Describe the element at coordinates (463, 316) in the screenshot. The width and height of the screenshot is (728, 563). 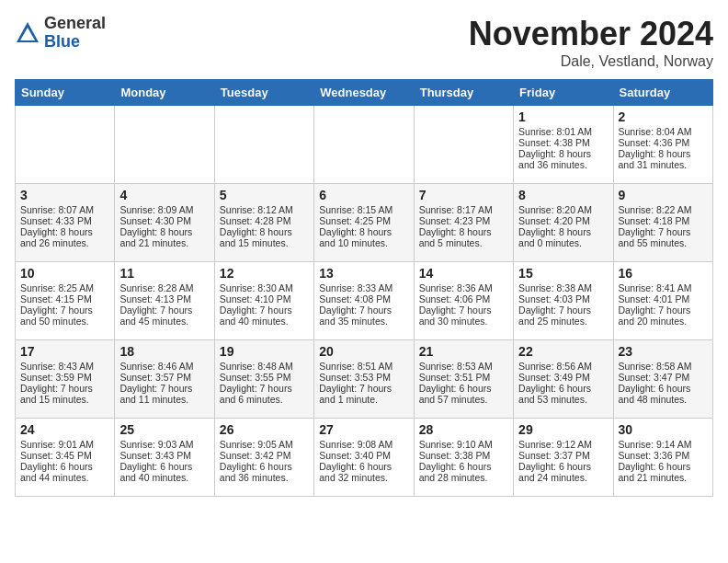
I see `day-info: Daylight: 7 hours and 30 minutes.` at that location.